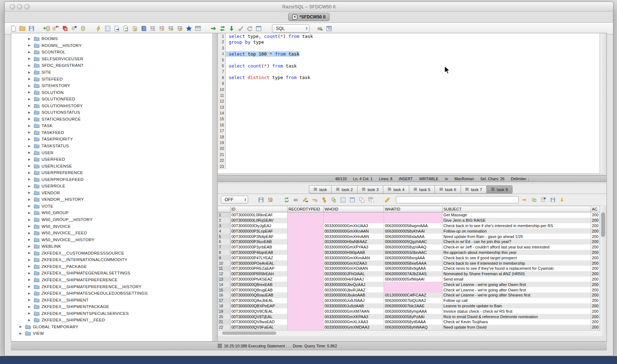 This screenshot has width=617, height=364. What do you see at coordinates (259, 263) in the screenshot?
I see `cell-id: 00T3000000POeAnEAL` at bounding box center [259, 263].